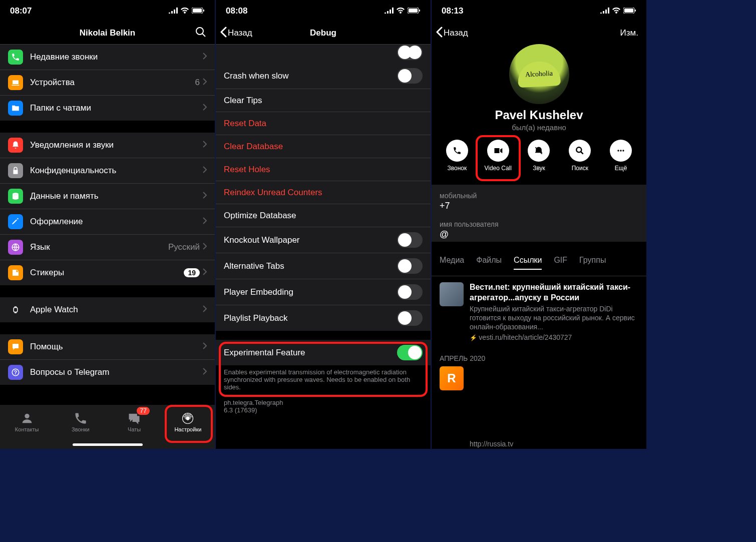 This screenshot has height=542, width=756. Describe the element at coordinates (452, 263) in the screenshot. I see `media-tab: Медиа` at that location.